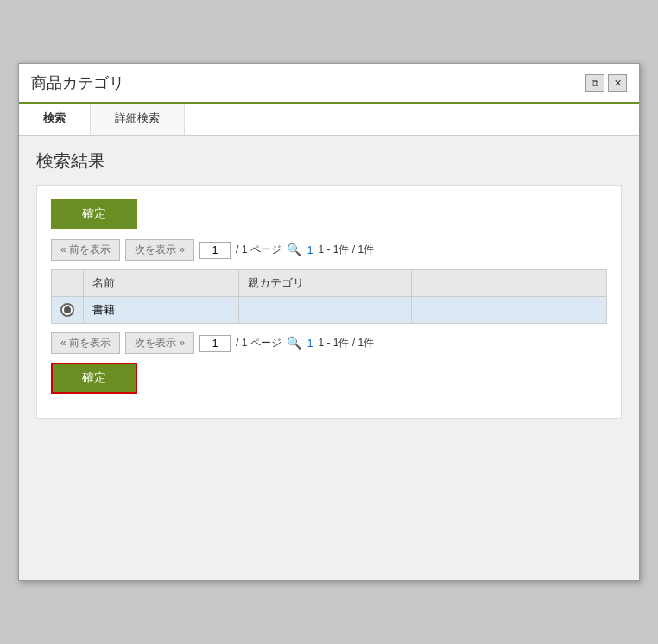  What do you see at coordinates (85, 344) in the screenshot?
I see `prev-button-bottom: « 前を表示` at bounding box center [85, 344].